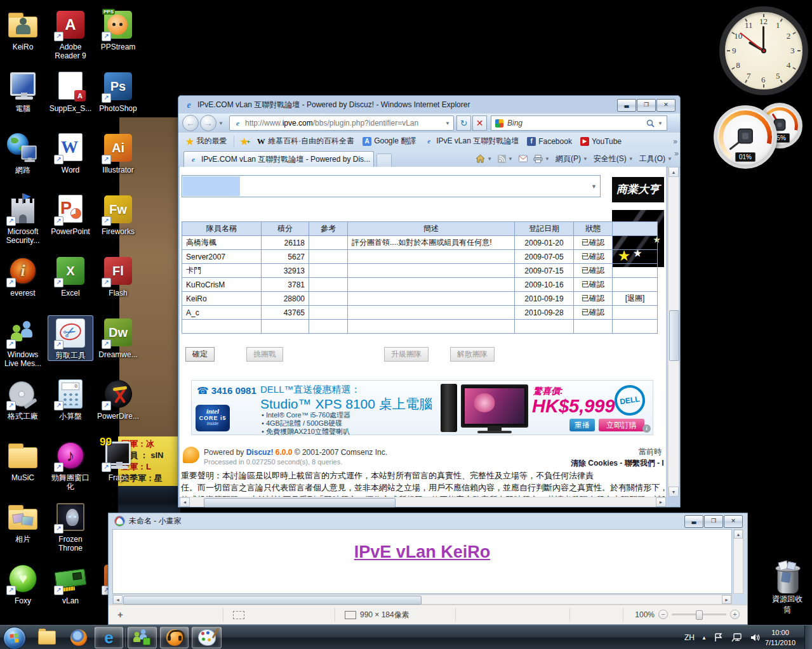 This screenshot has width=812, height=649. What do you see at coordinates (422, 407) in the screenshot?
I see `dell-ad-banner: ☎ 3416 0981 intel CORE i5 inside DELL™直送…` at bounding box center [422, 407].